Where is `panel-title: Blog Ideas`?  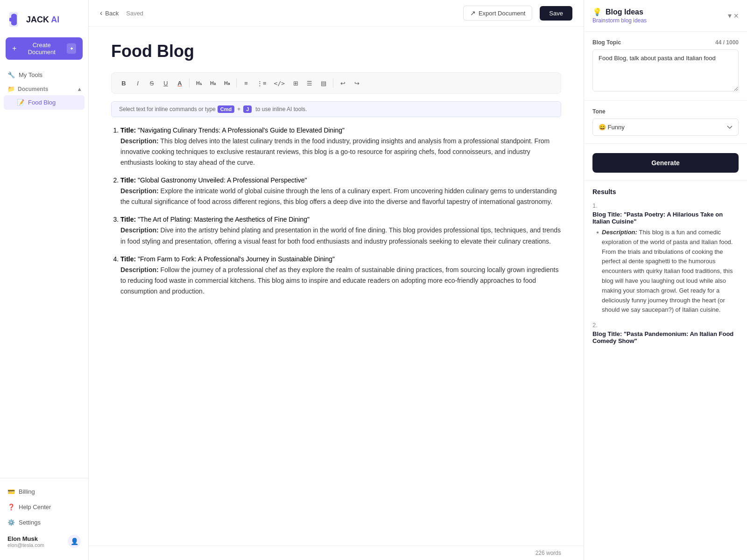
panel-title: Blog Ideas is located at coordinates (625, 12).